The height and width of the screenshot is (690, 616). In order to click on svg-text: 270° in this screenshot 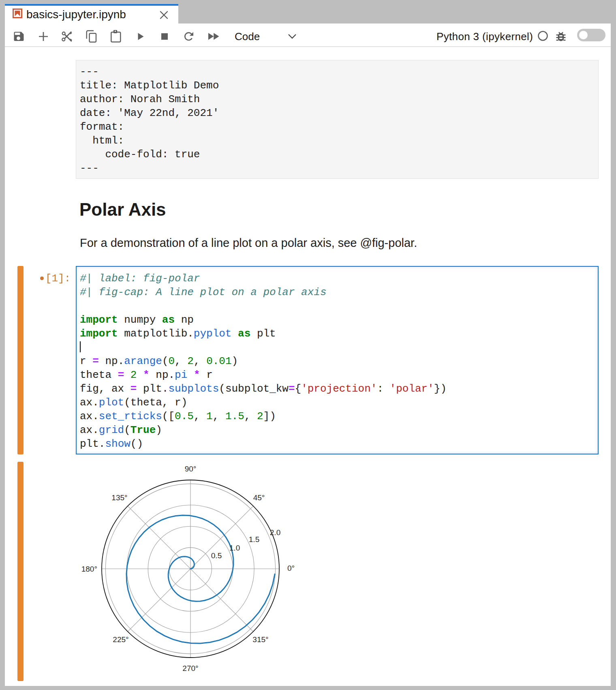, I will do `click(190, 668)`.